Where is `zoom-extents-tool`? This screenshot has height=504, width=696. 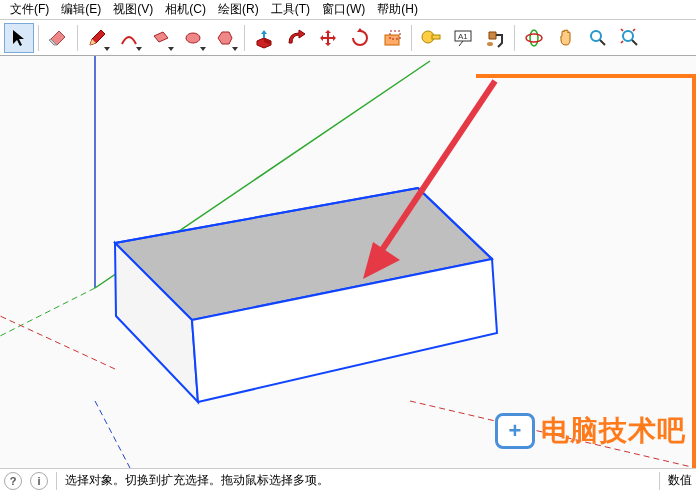 zoom-extents-tool is located at coordinates (630, 38).